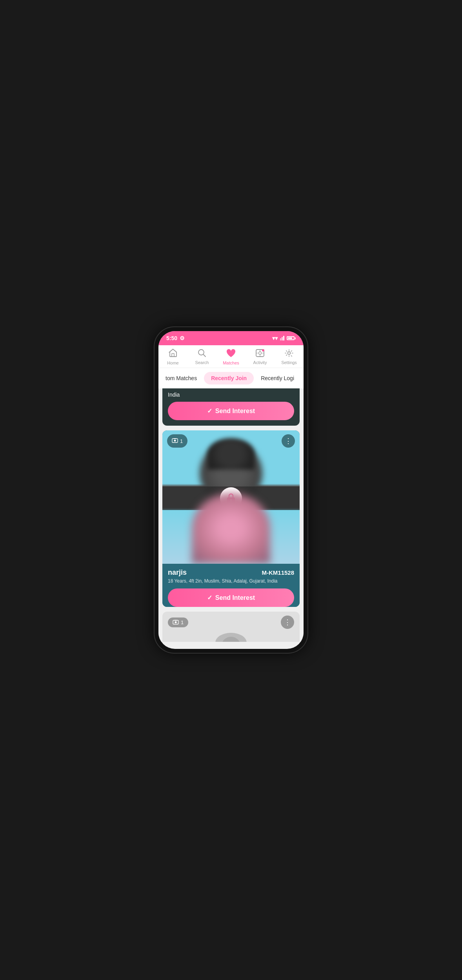 This screenshot has height=980, width=462. I want to click on tabs-row: tom Matches Recently Join Recently Logi, so click(231, 378).